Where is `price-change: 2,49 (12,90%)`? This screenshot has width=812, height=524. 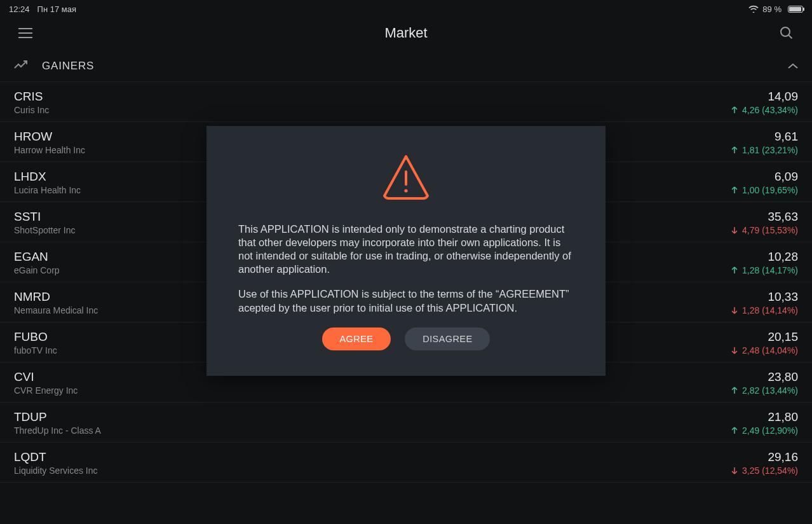 price-change: 2,49 (12,90%) is located at coordinates (764, 431).